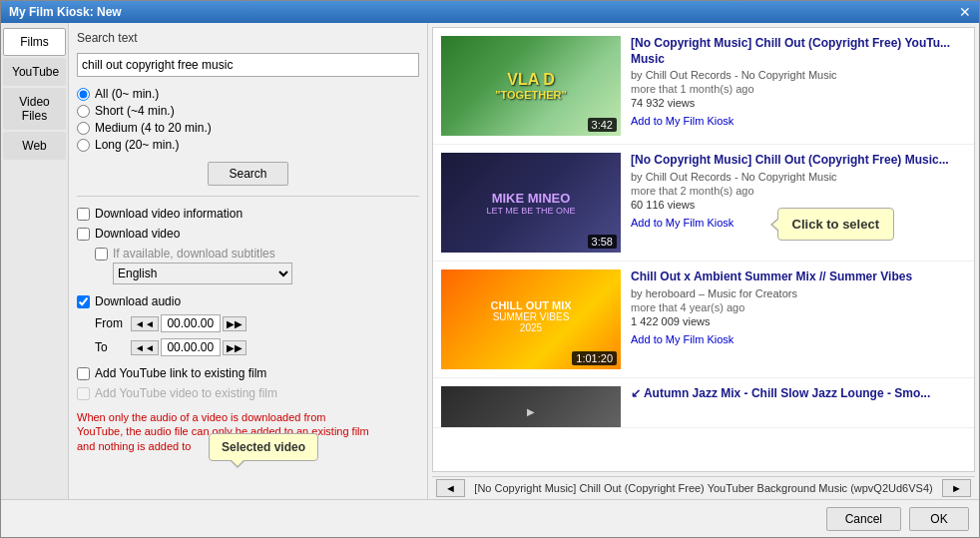 This screenshot has width=980, height=538. What do you see at coordinates (939, 519) in the screenshot?
I see `ok-button: OK` at bounding box center [939, 519].